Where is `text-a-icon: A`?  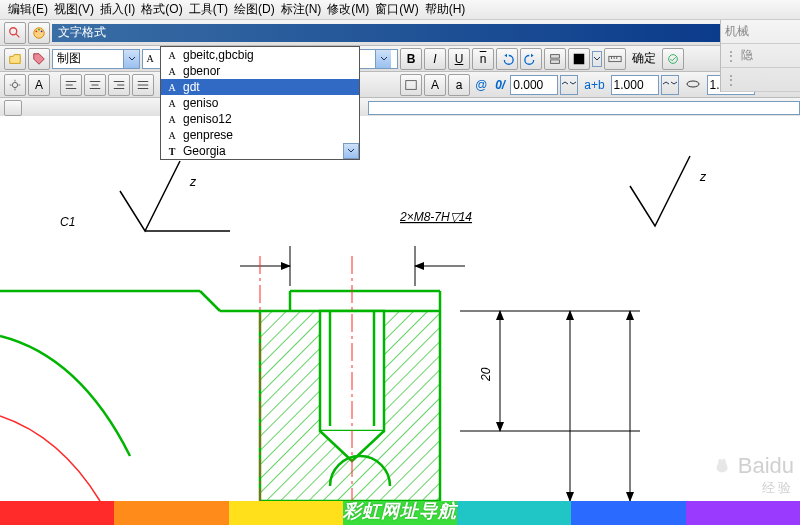 text-a-icon: A is located at coordinates (39, 85).